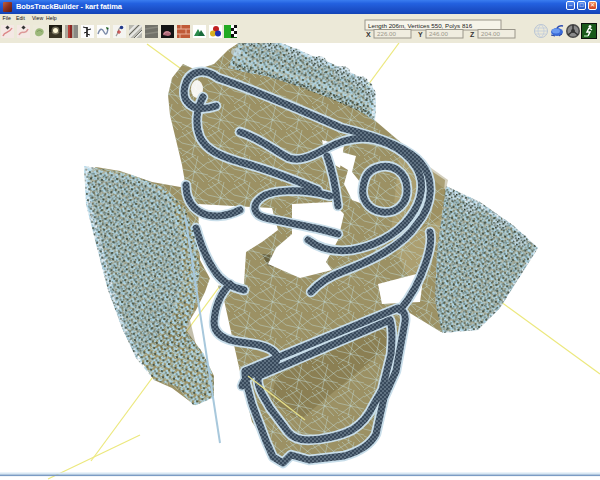 This screenshot has height=480, width=600. I want to click on svg-text: 204.00, so click(490, 34).